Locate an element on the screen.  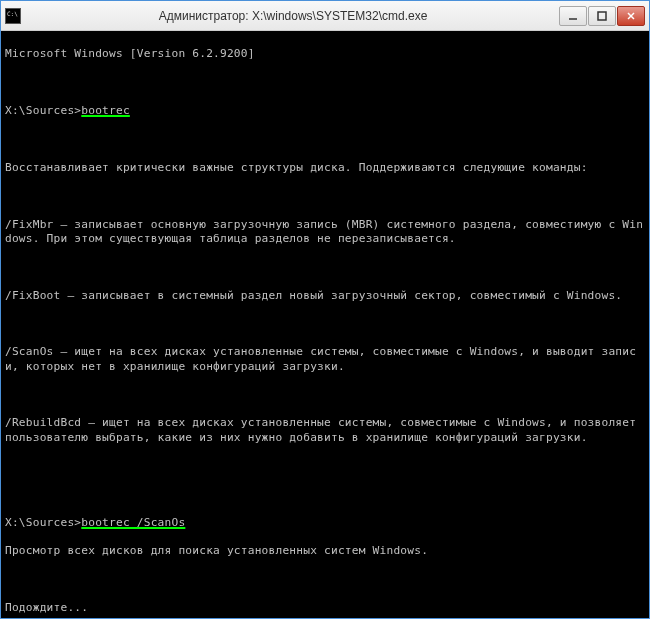
minimize-button is located at coordinates (573, 16).